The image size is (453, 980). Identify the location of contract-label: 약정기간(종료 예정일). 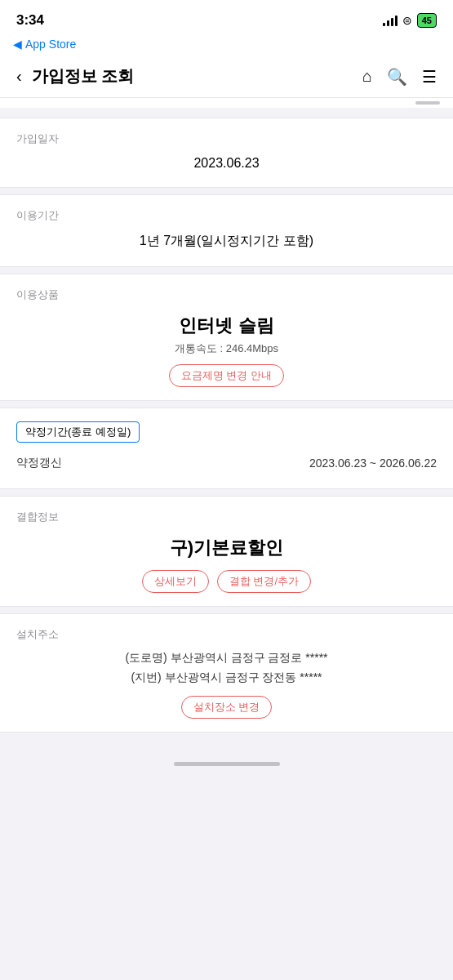
(78, 432).